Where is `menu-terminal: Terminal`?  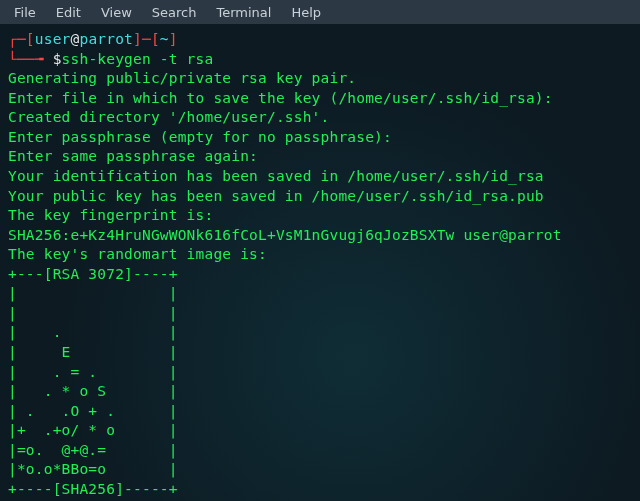 menu-terminal: Terminal is located at coordinates (244, 12).